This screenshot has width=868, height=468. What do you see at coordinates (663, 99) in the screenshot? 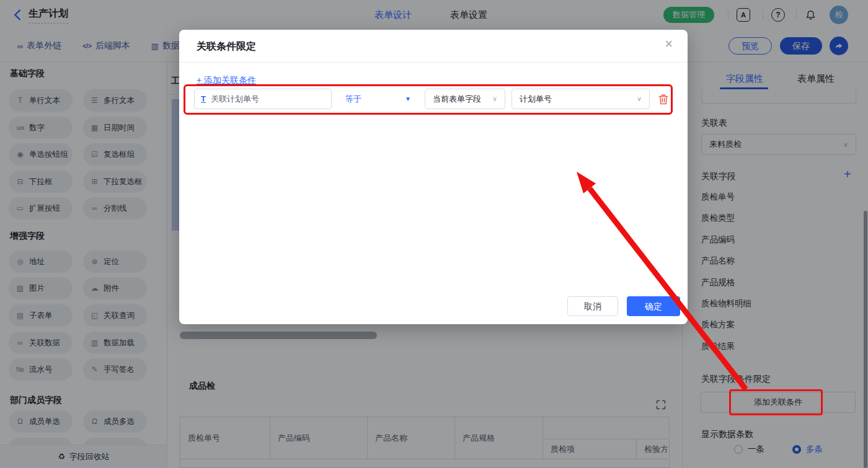
I see `delete-condition-icon` at bounding box center [663, 99].